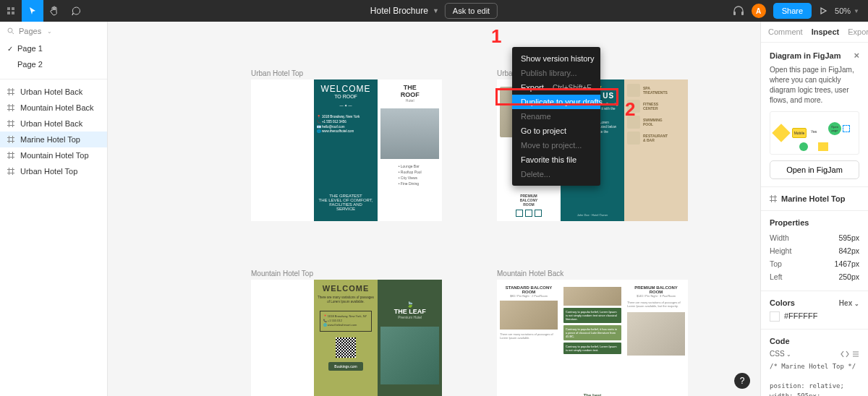 This screenshot has height=396, width=868. Describe the element at coordinates (786, 32) in the screenshot. I see `tab-comment: Comment` at that location.